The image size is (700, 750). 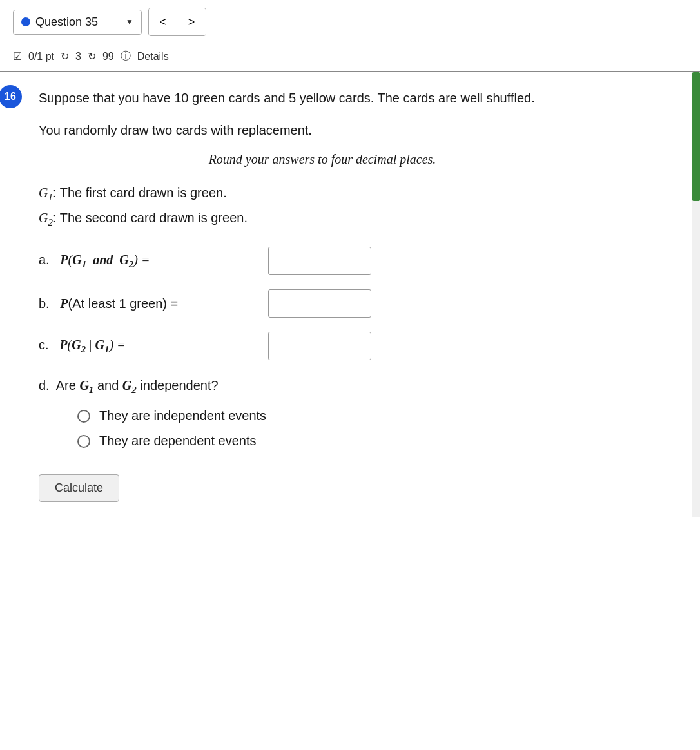 I want to click on part-a-paren-close: ) =, so click(x=142, y=260).